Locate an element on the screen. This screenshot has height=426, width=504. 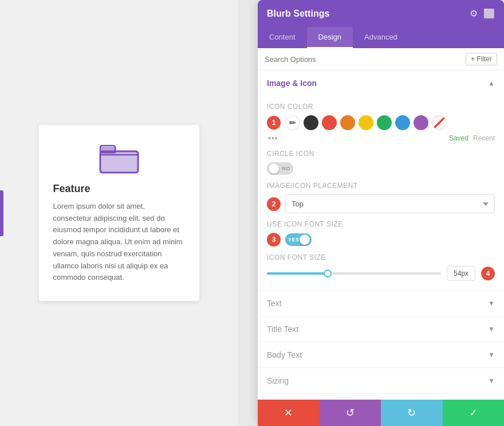
section-sizing-chevron: ▼ is located at coordinates (491, 381).